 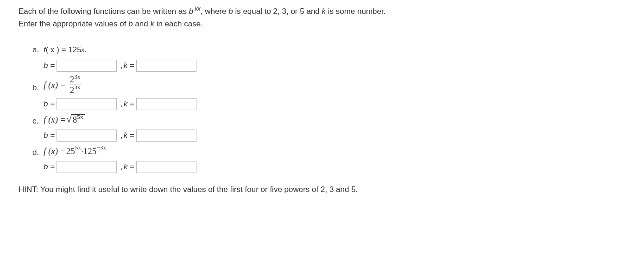 I want to click on instructions: Each of the following functions can be w…, so click(x=322, y=18).